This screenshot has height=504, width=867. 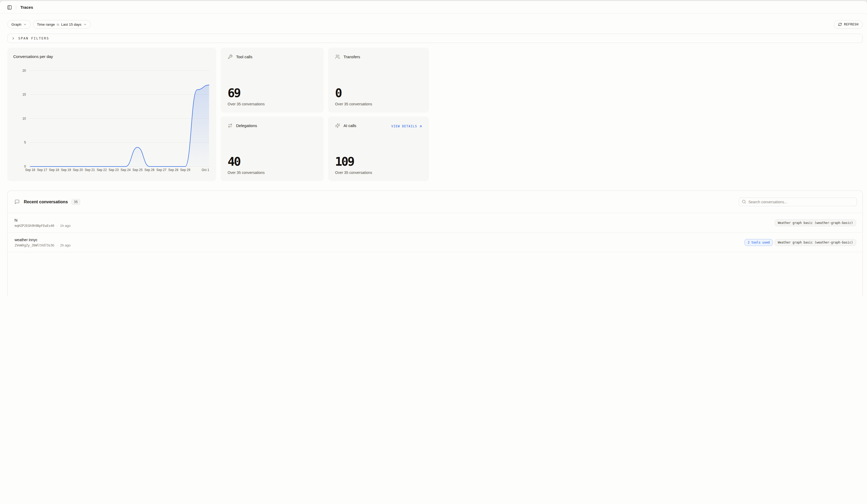 What do you see at coordinates (126, 170) in the screenshot?
I see `svg-text: Sep 24` at bounding box center [126, 170].